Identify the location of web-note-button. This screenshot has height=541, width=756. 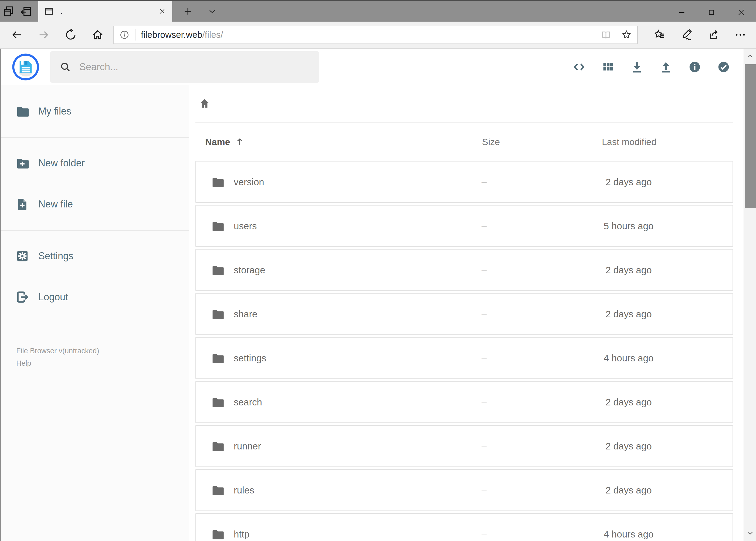
(686, 35).